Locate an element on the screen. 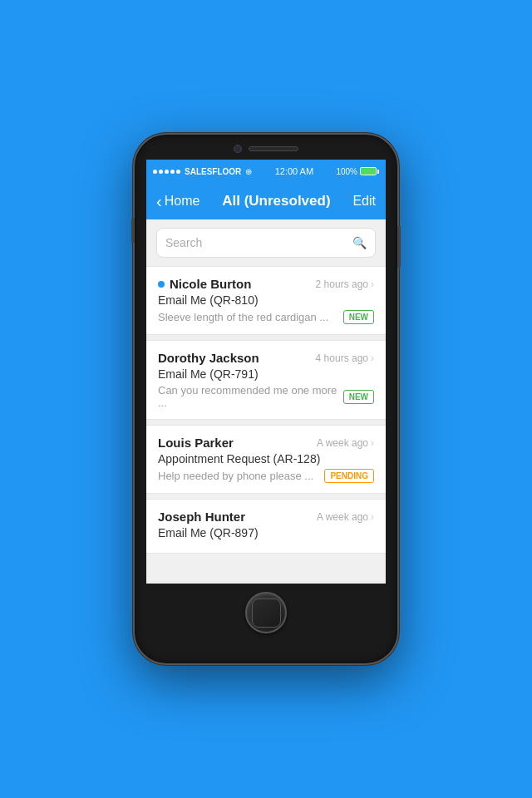 The height and width of the screenshot is (798, 532). item-time: 4 hours ago › is located at coordinates (345, 358).